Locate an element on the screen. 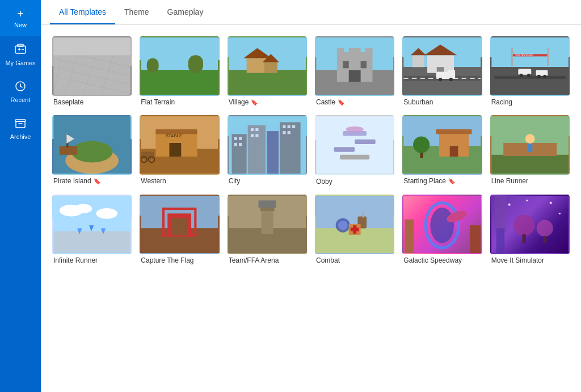 This screenshot has width=581, height=392. template-card-village: Village🔖 is located at coordinates (267, 71).